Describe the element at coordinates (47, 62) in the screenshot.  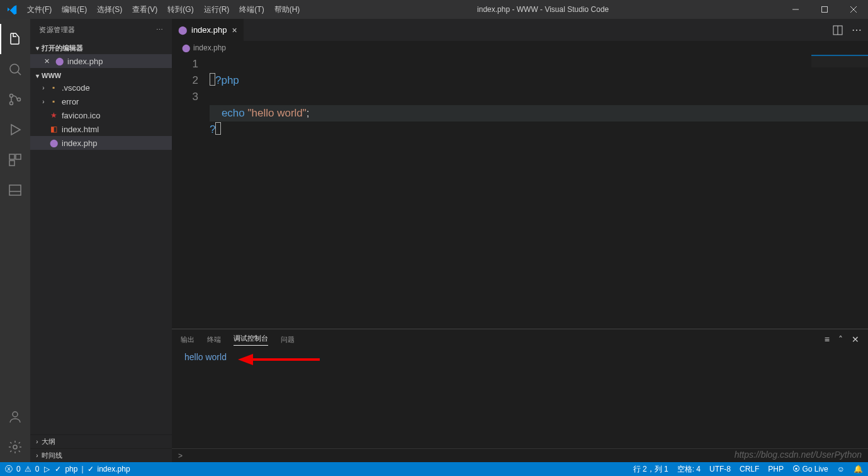
I see `close-editor-icon: ✕` at that location.